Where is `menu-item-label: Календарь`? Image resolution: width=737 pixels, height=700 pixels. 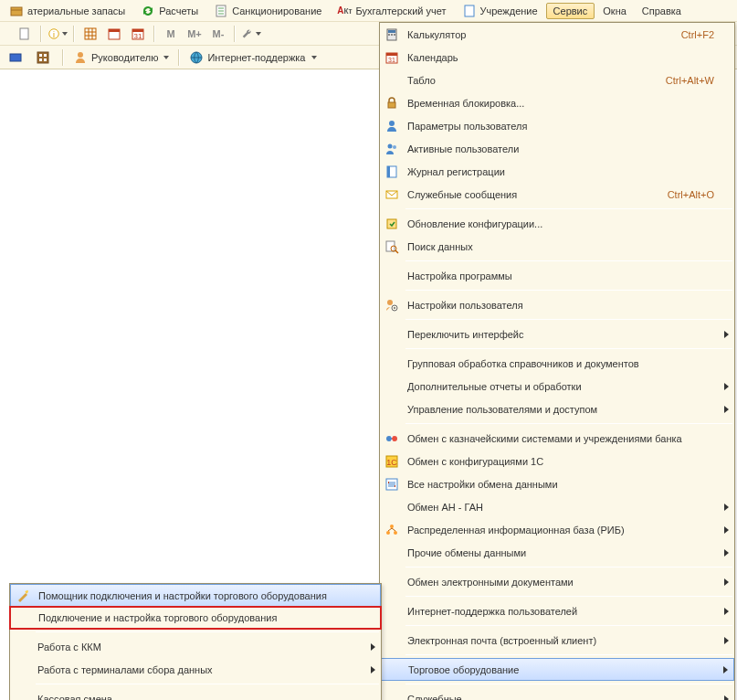
menu-item-label: Календарь is located at coordinates (561, 58).